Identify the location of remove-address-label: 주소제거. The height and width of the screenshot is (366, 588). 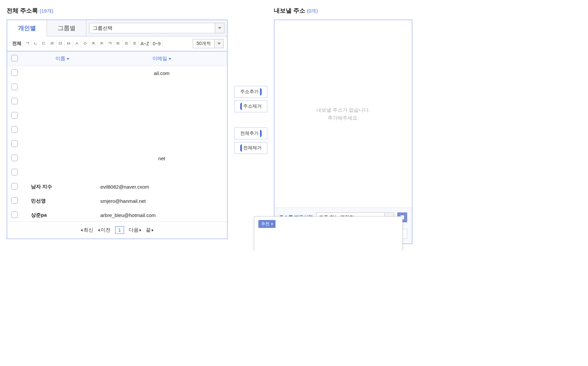
(252, 106).